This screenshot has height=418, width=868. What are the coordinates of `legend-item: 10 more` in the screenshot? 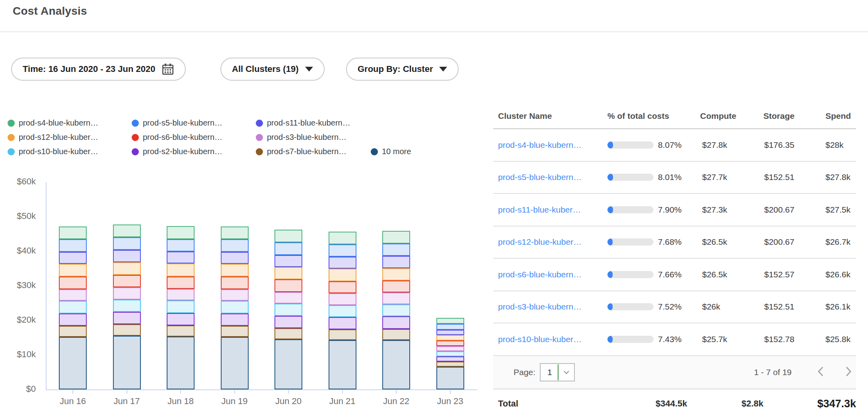 It's located at (391, 152).